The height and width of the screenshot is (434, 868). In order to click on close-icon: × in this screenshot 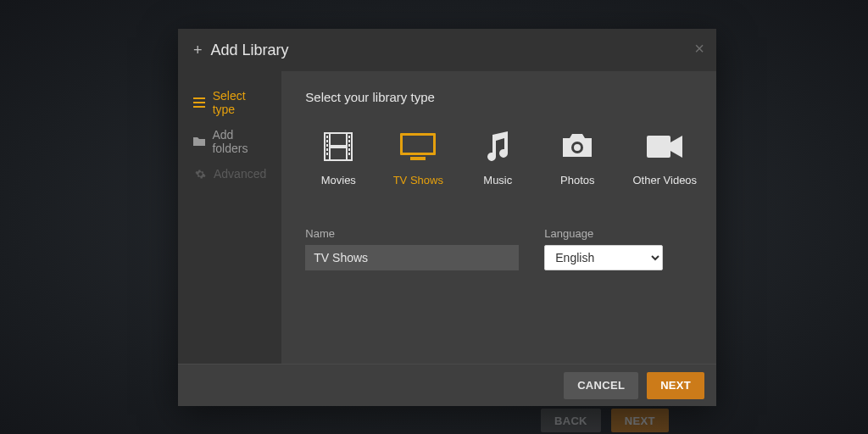, I will do `click(699, 49)`.